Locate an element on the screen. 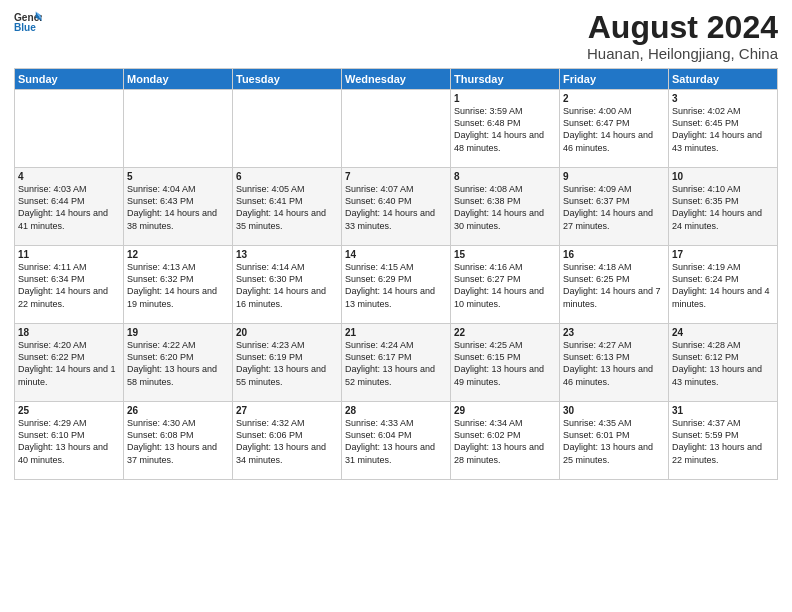 The width and height of the screenshot is (792, 612). day-info: Sunrise: 4:05 AMSunset: 6:41 PMDaylight:… is located at coordinates (287, 208).